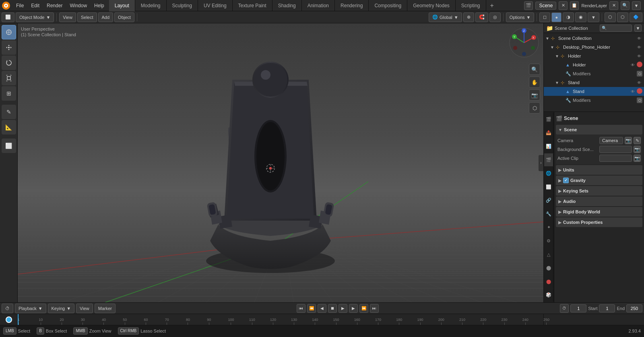  What do you see at coordinates (471, 6) in the screenshot?
I see `tab-scripting: Scripting` at bounding box center [471, 6].